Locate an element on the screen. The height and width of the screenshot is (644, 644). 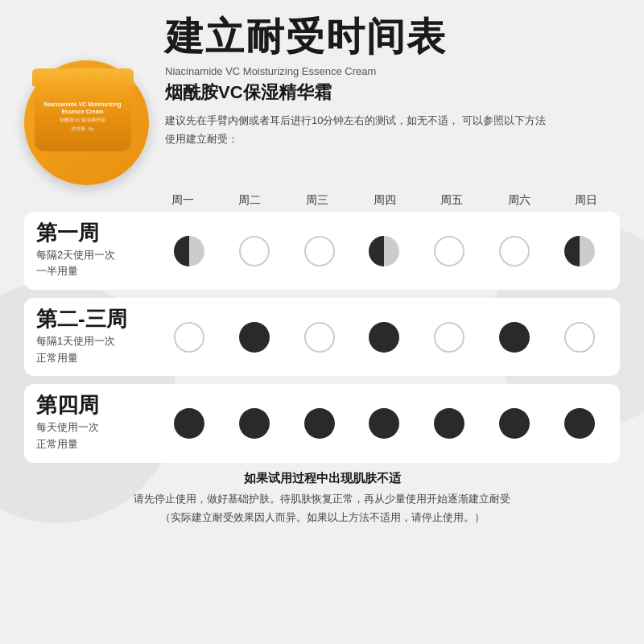
week4-circle-thu is located at coordinates (384, 423).